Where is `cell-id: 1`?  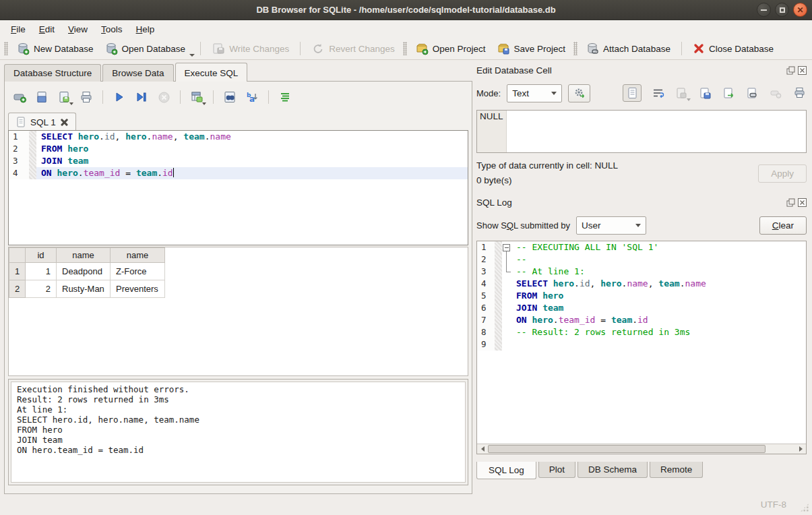
cell-id: 1 is located at coordinates (41, 272).